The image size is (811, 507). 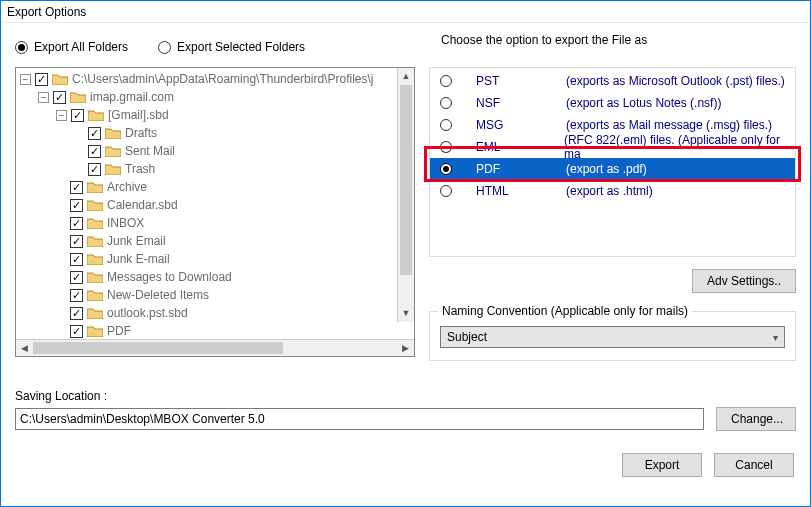 What do you see at coordinates (215, 205) in the screenshot?
I see `tree-row-calendar: Calendar.sbd` at bounding box center [215, 205].